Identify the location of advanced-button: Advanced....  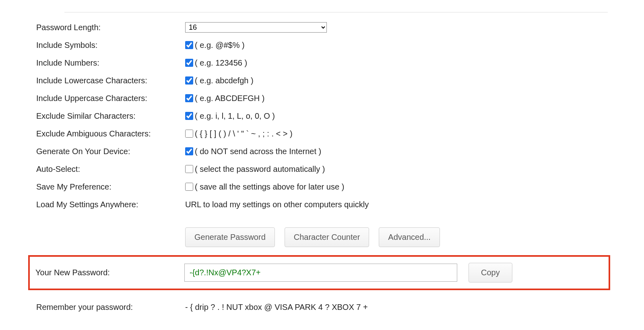
(409, 237).